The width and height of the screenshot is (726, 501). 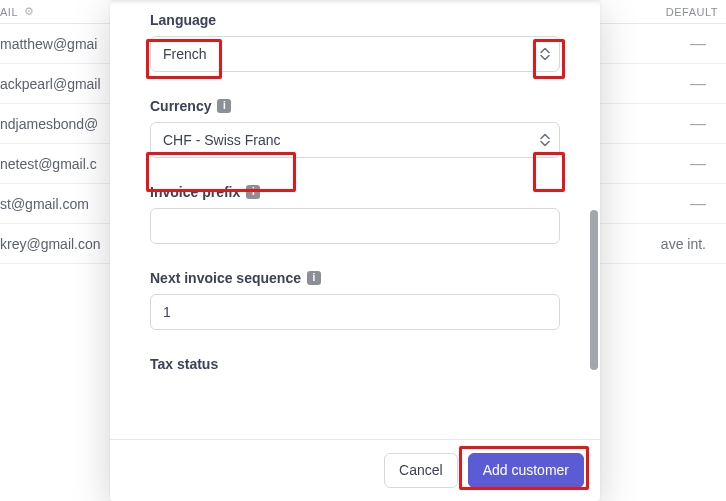 What do you see at coordinates (355, 226) in the screenshot?
I see `invoice-prefix-input` at bounding box center [355, 226].